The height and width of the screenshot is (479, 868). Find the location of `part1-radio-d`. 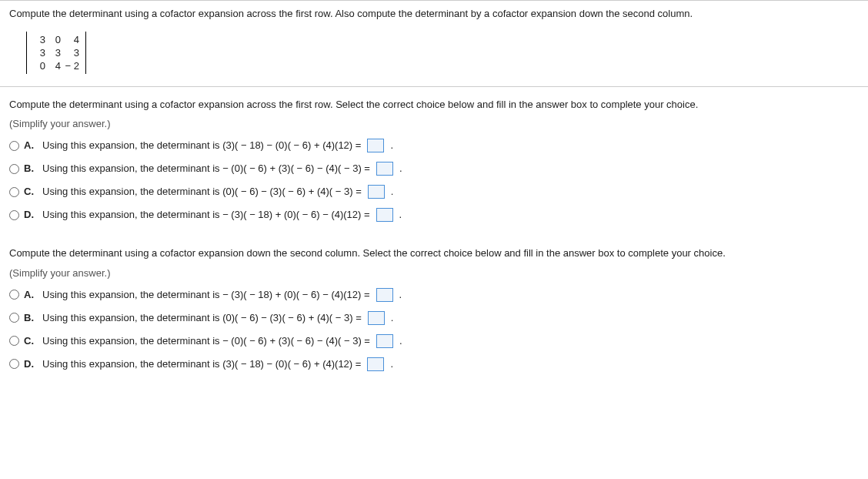

part1-radio-d is located at coordinates (14, 216).